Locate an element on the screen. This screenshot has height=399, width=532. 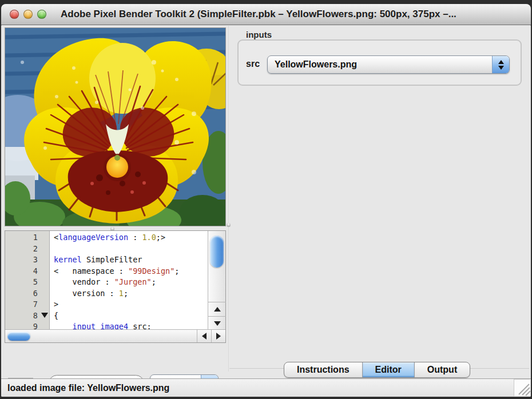
code-line: { is located at coordinates (131, 316).